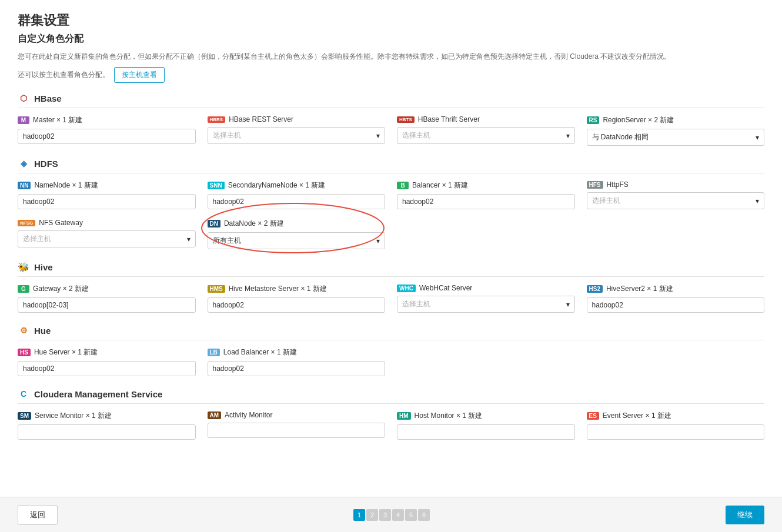  Describe the element at coordinates (296, 415) in the screenshot. I see `role-am-label: AM Activity Monitor` at that location.